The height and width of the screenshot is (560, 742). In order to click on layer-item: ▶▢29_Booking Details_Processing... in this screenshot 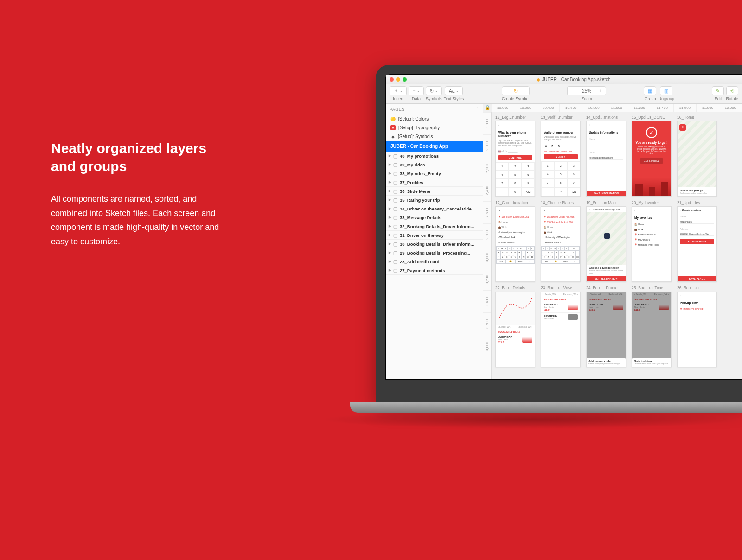, I will do `click(434, 253)`.